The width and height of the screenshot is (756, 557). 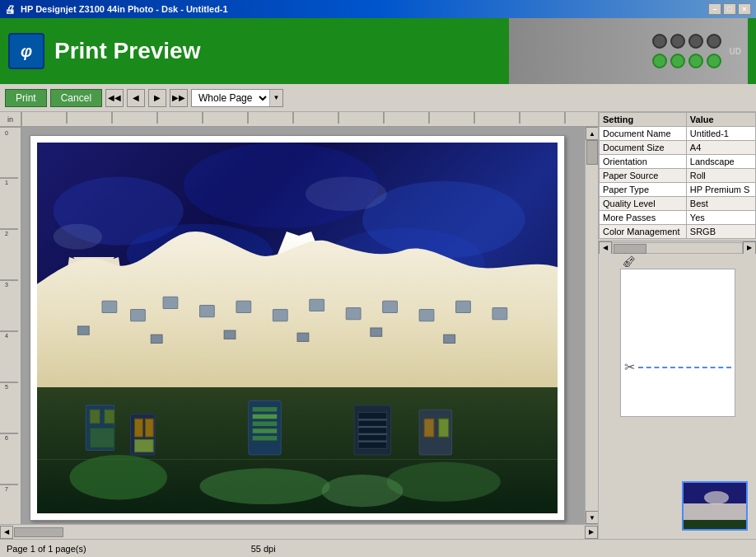 I want to click on settings-horizontal-scrollbar: ◀ ▶, so click(x=677, y=247).